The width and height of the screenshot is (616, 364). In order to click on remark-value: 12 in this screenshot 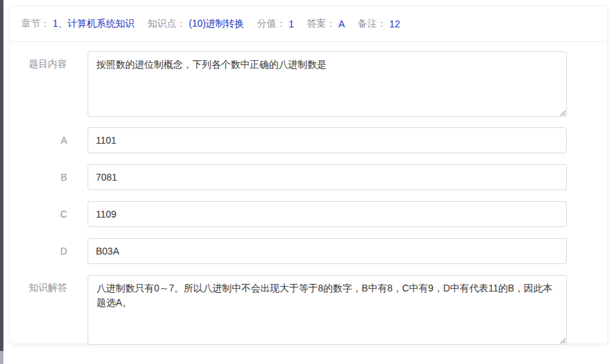, I will do `click(395, 24)`.